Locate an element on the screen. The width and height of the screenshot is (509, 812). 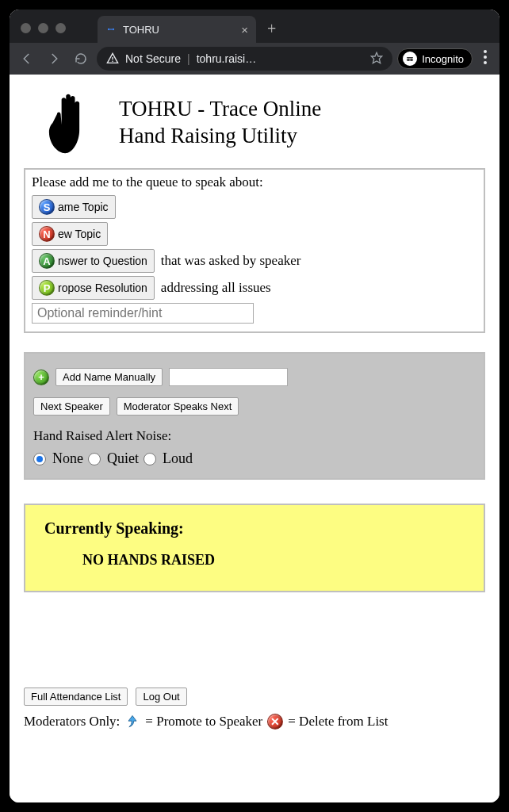
tab-favicon-icon is located at coordinates (111, 29).